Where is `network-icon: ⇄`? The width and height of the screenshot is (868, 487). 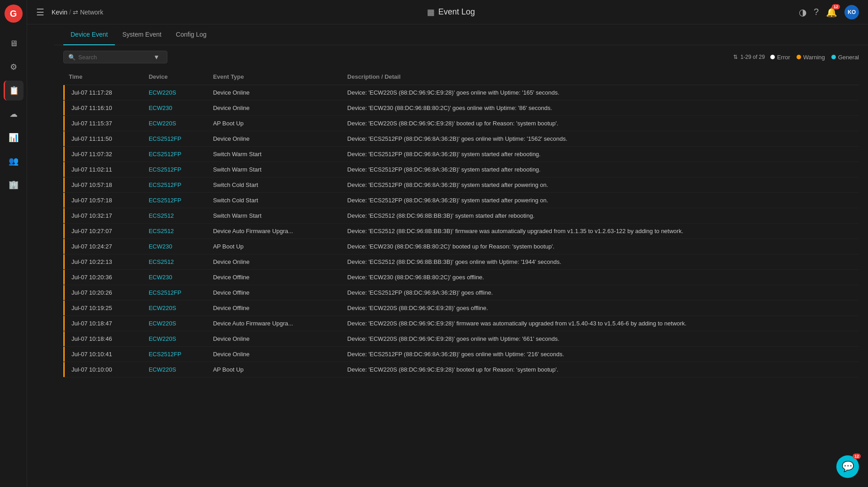 network-icon: ⇄ is located at coordinates (76, 12).